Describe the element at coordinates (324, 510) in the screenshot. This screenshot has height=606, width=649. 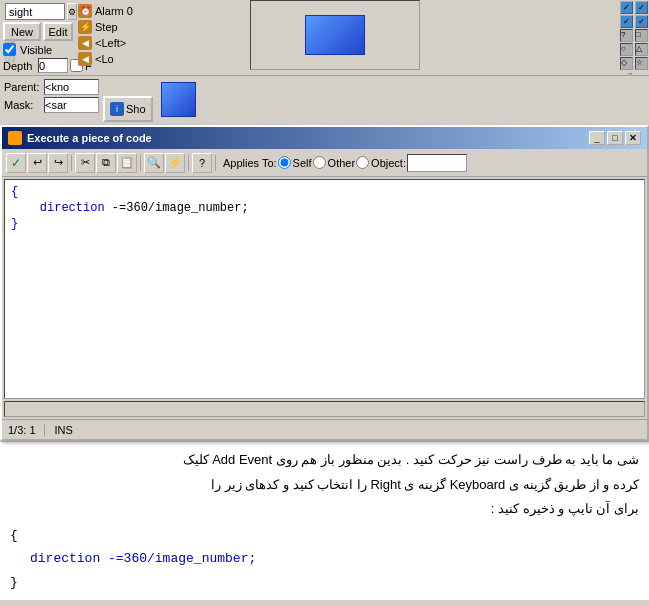
I see `persian-line-3: برای آن تایپ و ذخیره کنید :` at that location.